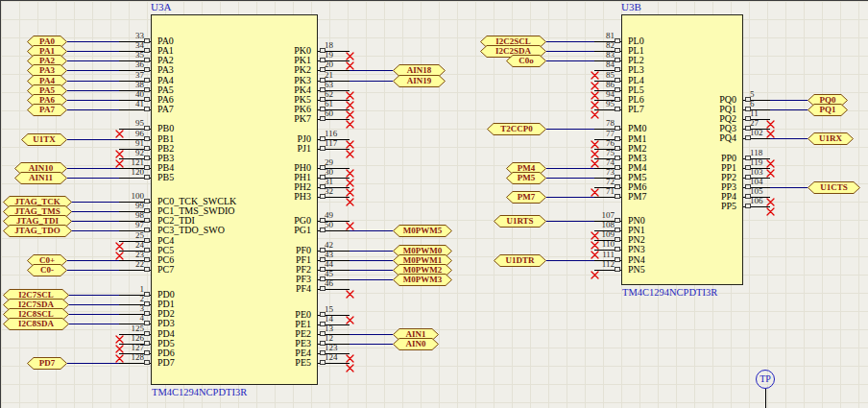  What do you see at coordinates (342, 264) in the screenshot?
I see `pin-number-PF2: 44` at bounding box center [342, 264].